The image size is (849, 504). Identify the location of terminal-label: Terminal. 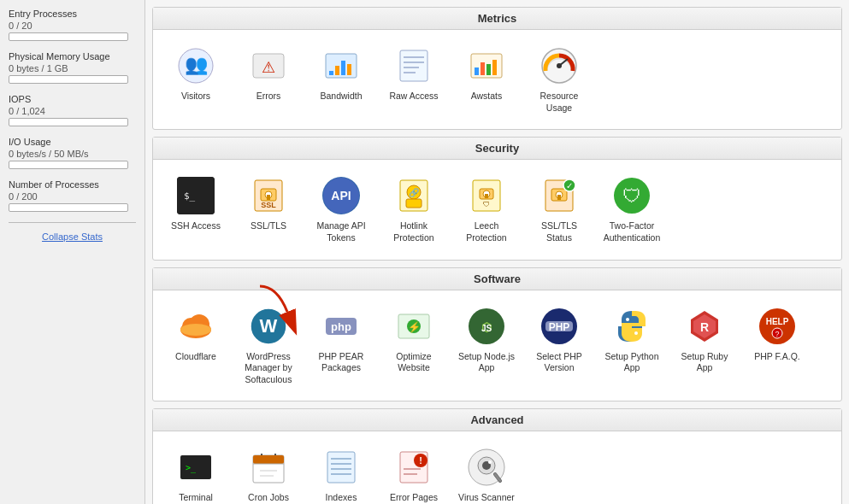
(196, 498).